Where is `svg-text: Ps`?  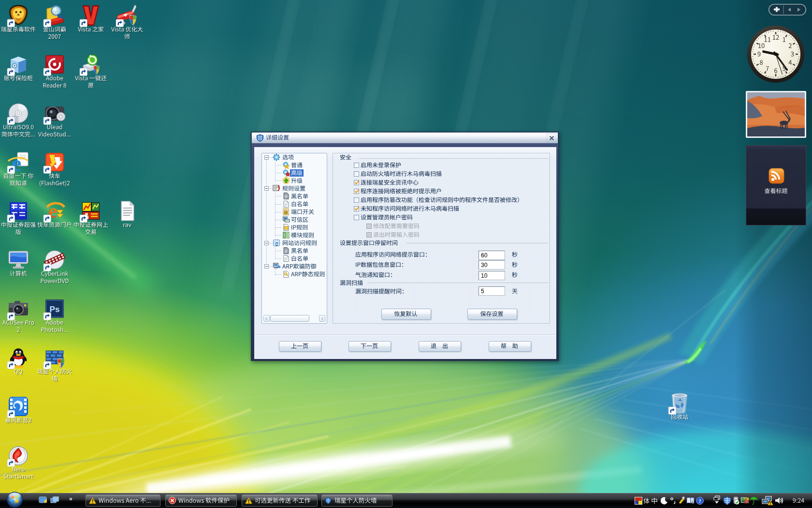 svg-text: Ps is located at coordinates (55, 310).